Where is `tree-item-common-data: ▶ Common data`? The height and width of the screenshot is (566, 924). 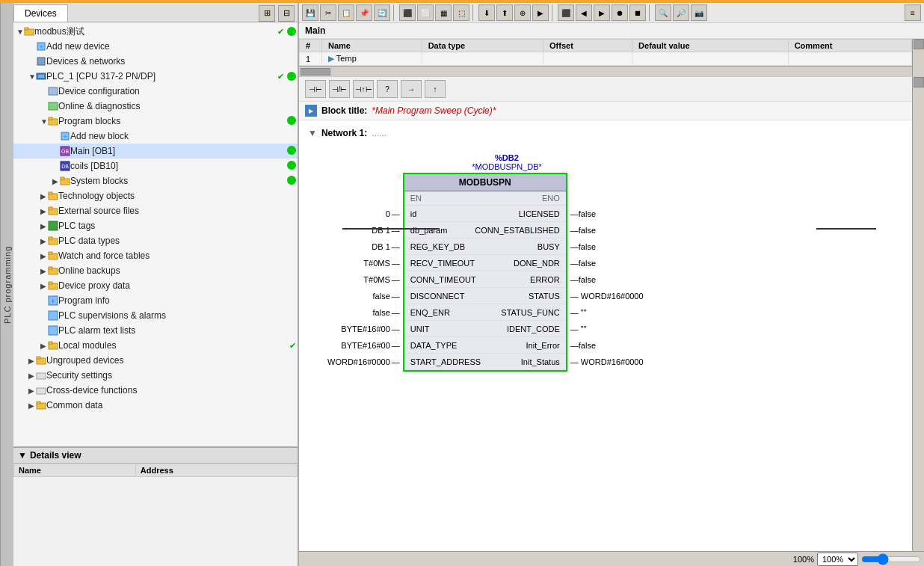
tree-item-common-data: ▶ Common data is located at coordinates (155, 405).